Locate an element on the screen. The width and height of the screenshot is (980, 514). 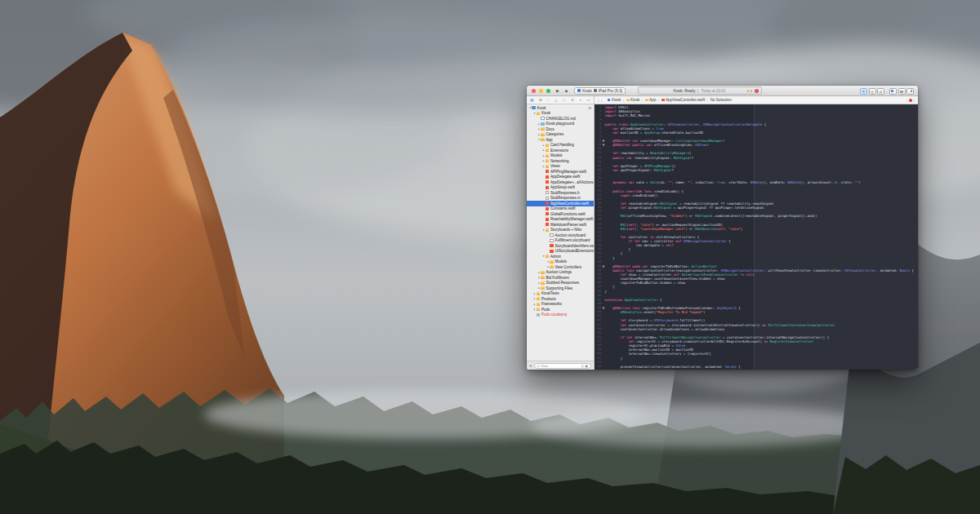
header-file-icon is located at coordinates (547, 193).